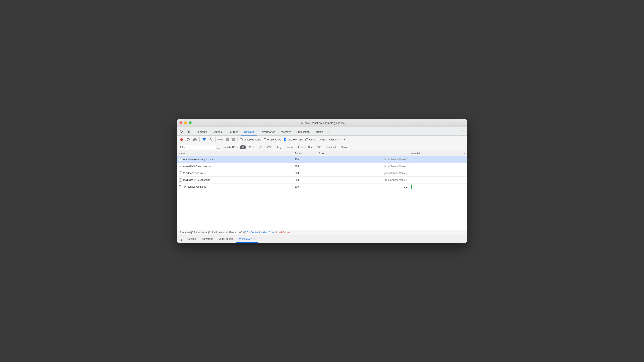 The image size is (644, 362). Describe the element at coordinates (285, 140) in the screenshot. I see `disable-cache-checkbox` at that location.